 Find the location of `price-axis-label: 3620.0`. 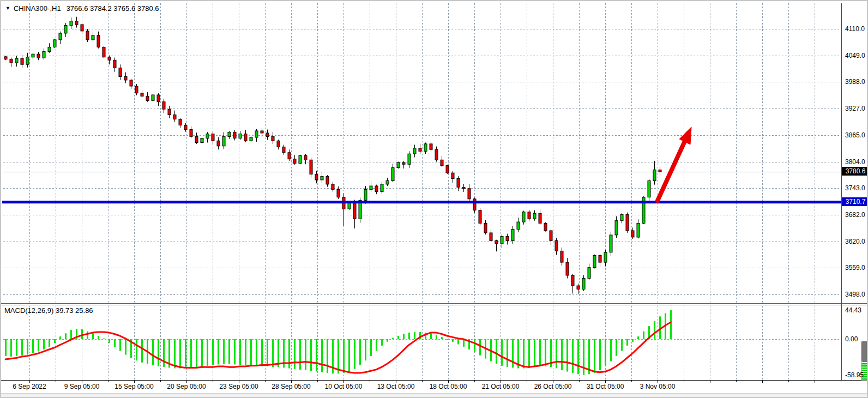

price-axis-label: 3620.0 is located at coordinates (857, 242).